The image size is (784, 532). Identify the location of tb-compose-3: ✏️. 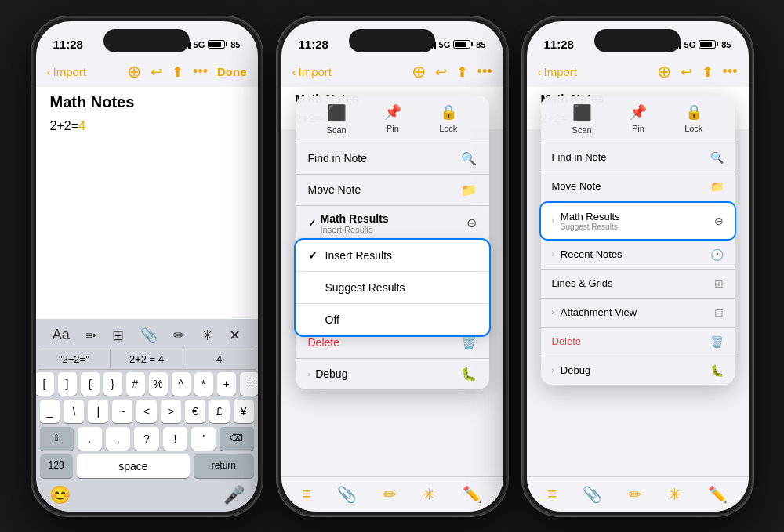
(718, 494).